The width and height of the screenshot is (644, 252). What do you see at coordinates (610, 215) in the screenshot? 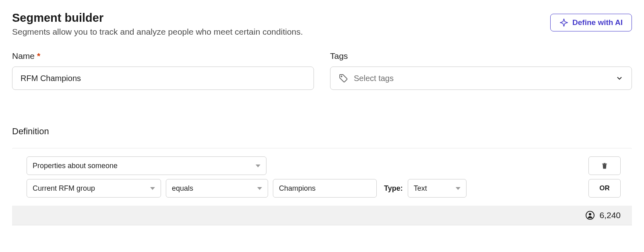
I see `people-count: 6,240` at bounding box center [610, 215].